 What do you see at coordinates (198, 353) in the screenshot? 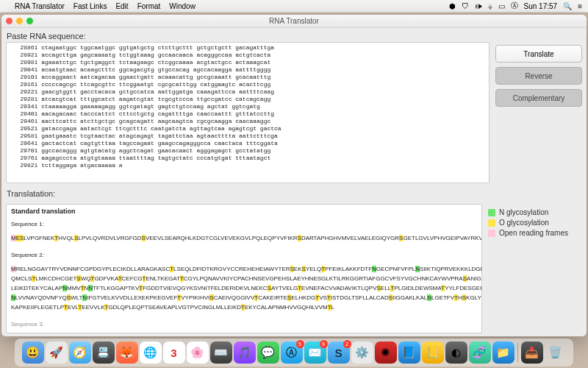
I see `dock-photos: 🌸` at bounding box center [198, 353].